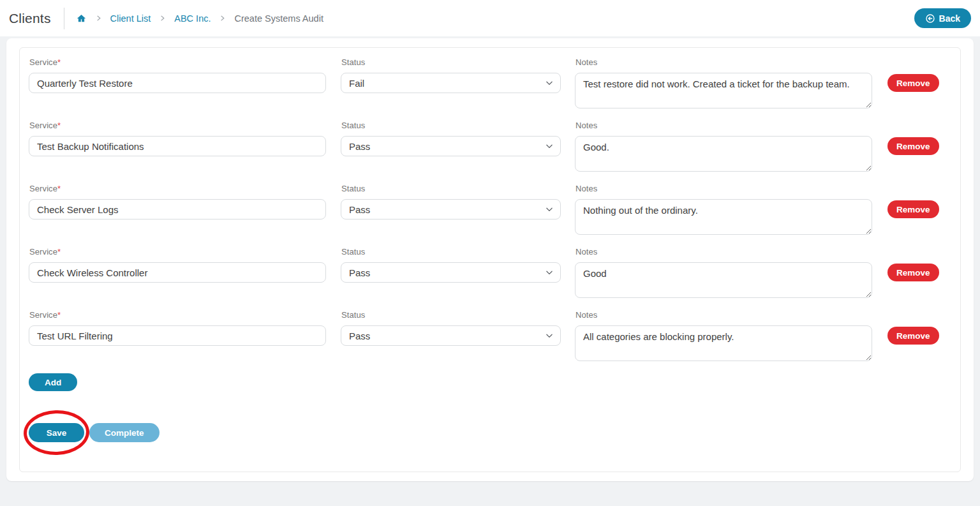  I want to click on save-button: Save, so click(56, 433).